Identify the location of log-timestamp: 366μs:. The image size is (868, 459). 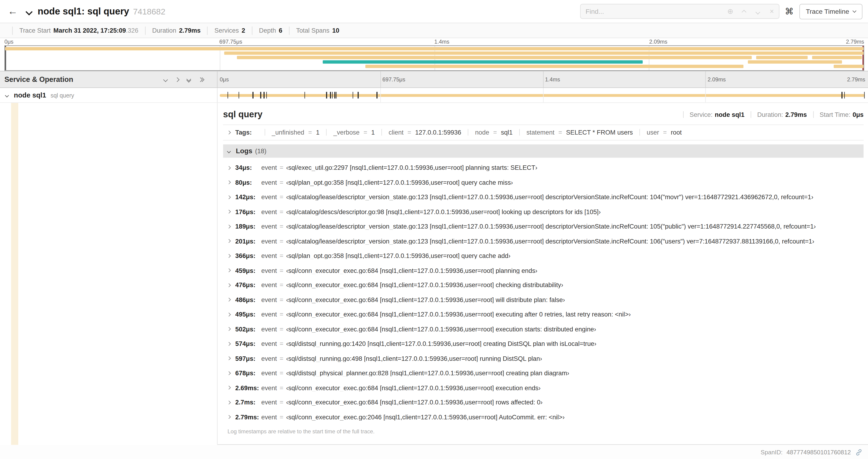
(248, 256).